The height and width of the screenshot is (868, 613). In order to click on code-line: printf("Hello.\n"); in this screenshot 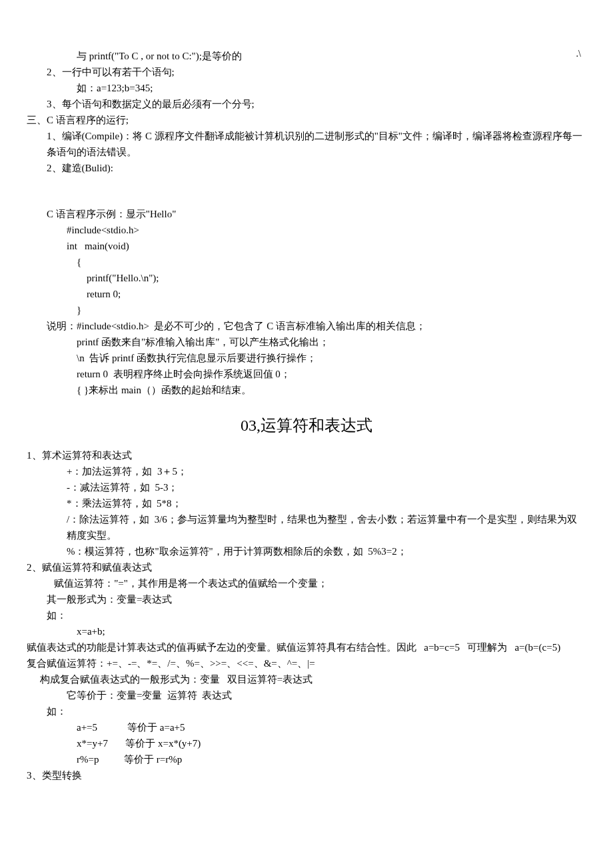, I will do `click(306, 278)`.